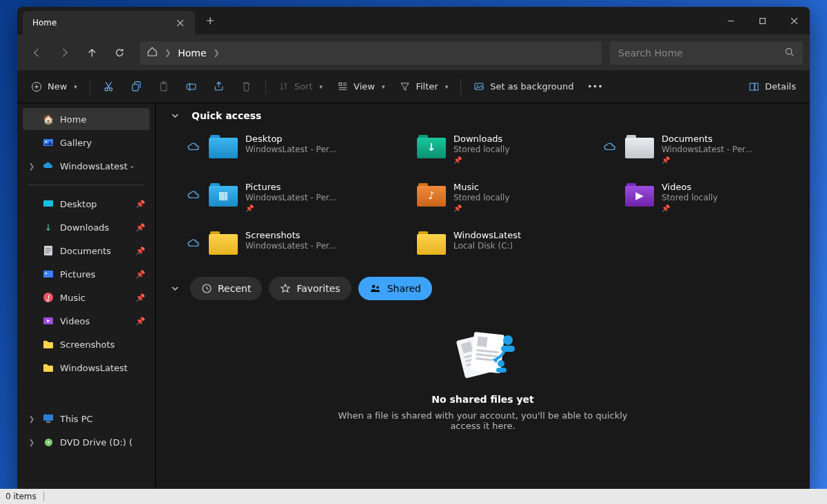 Image resolution: width=827 pixels, height=504 pixels. I want to click on gallery-icon, so click(48, 143).